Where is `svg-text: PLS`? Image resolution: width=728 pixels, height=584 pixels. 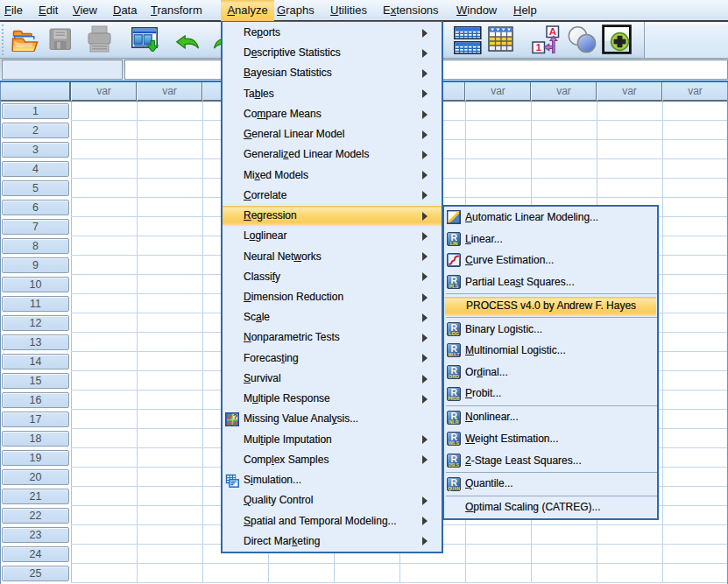 svg-text: PLS is located at coordinates (454, 286).